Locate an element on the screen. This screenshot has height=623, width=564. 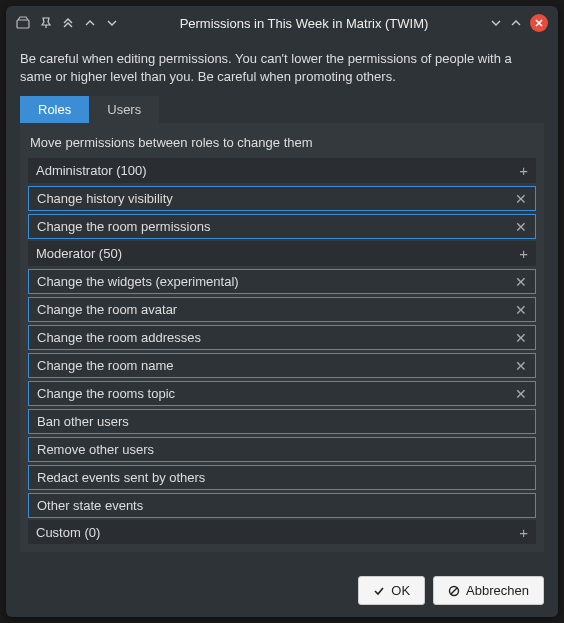
titlebar-left-icons is located at coordinates (67, 23).